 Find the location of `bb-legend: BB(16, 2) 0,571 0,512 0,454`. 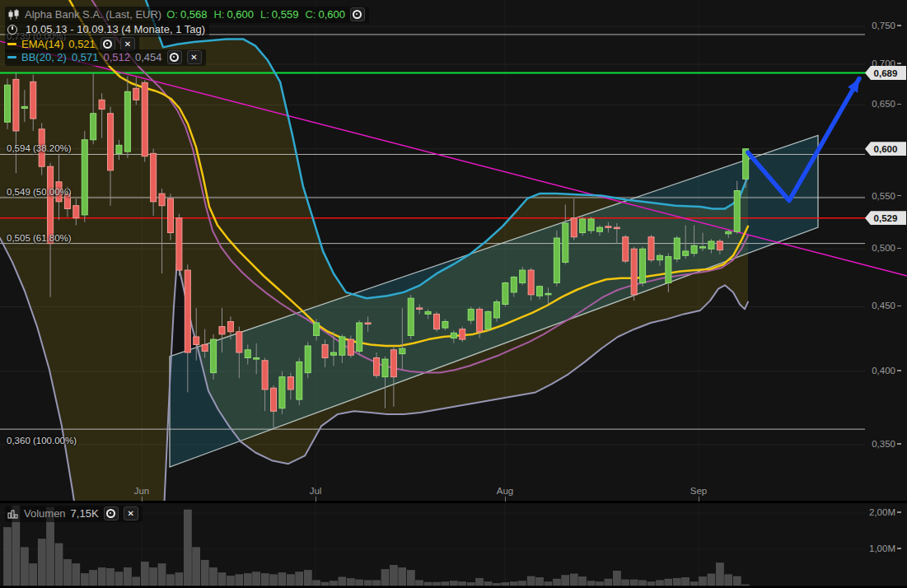

bb-legend: BB(16, 2) 0,571 0,512 0,454 is located at coordinates (105, 58).